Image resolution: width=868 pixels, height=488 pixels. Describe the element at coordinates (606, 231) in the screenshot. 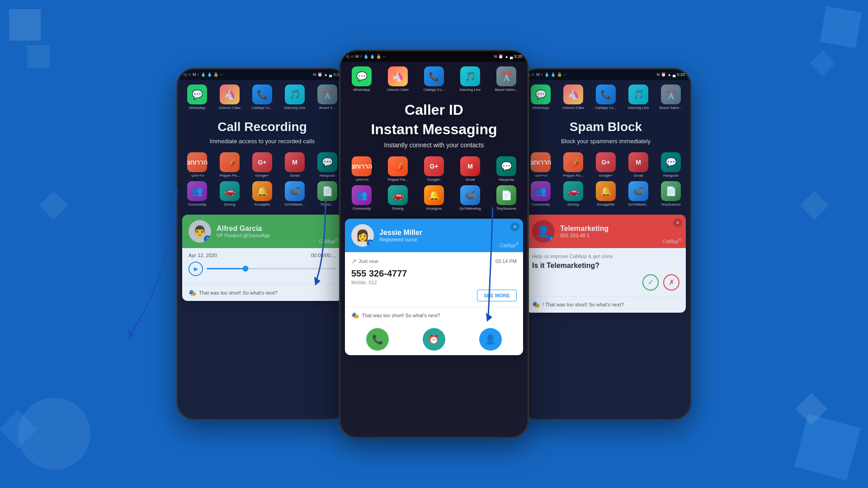

I see `caller-header-right: 👤 ✎ Telemarketing 555 333-48 1 CallApp® …` at that location.